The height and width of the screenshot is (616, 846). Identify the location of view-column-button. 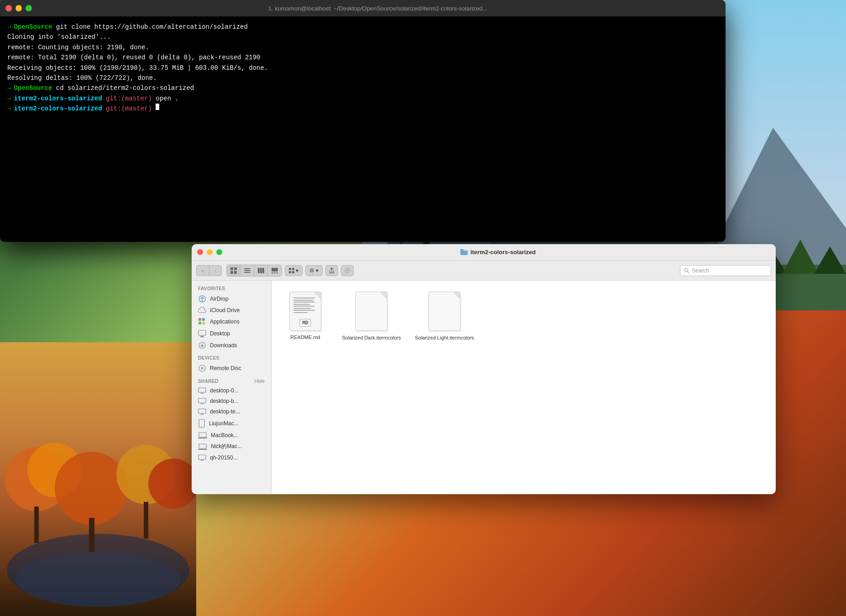
(261, 271).